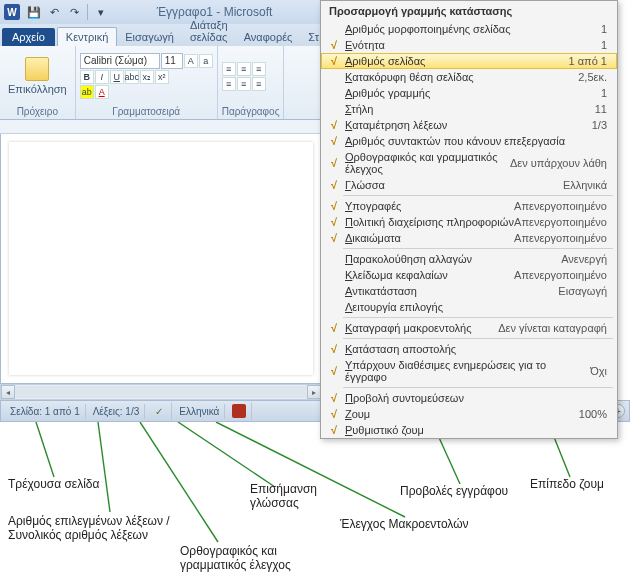 Image resolution: width=630 pixels, height=573 pixels. What do you see at coordinates (469, 371) in the screenshot?
I see `ctx-item-19: √Υπάρχουν διαθέσιμες ενημερώσεις για το …` at bounding box center [469, 371].